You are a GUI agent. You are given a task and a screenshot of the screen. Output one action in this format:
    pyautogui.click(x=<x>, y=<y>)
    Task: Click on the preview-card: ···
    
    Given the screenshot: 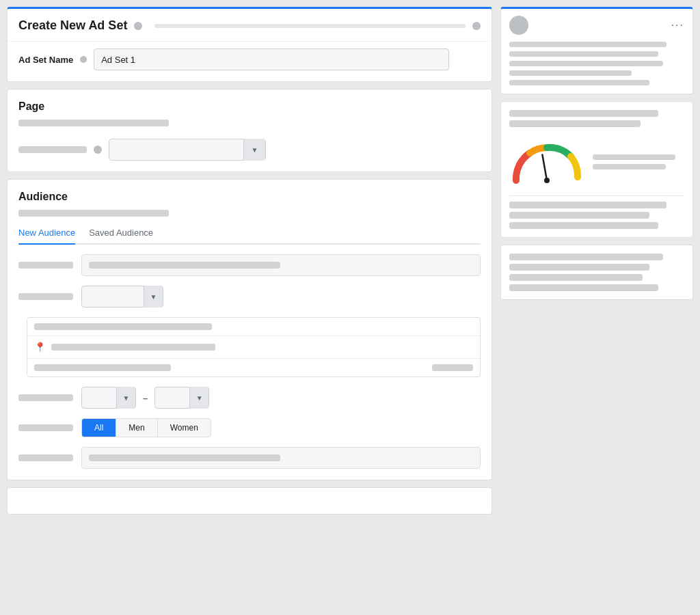 What is the action you would take?
    pyautogui.click(x=597, y=51)
    